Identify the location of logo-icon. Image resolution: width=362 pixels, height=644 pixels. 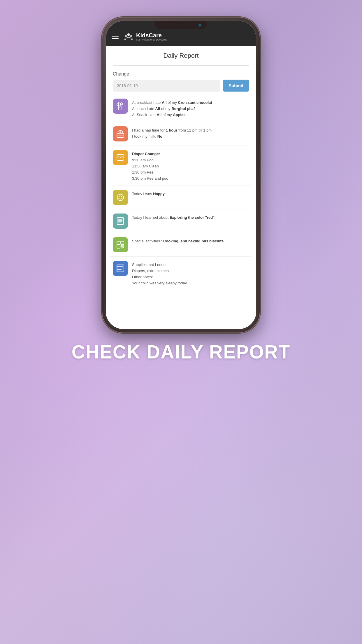
(129, 37).